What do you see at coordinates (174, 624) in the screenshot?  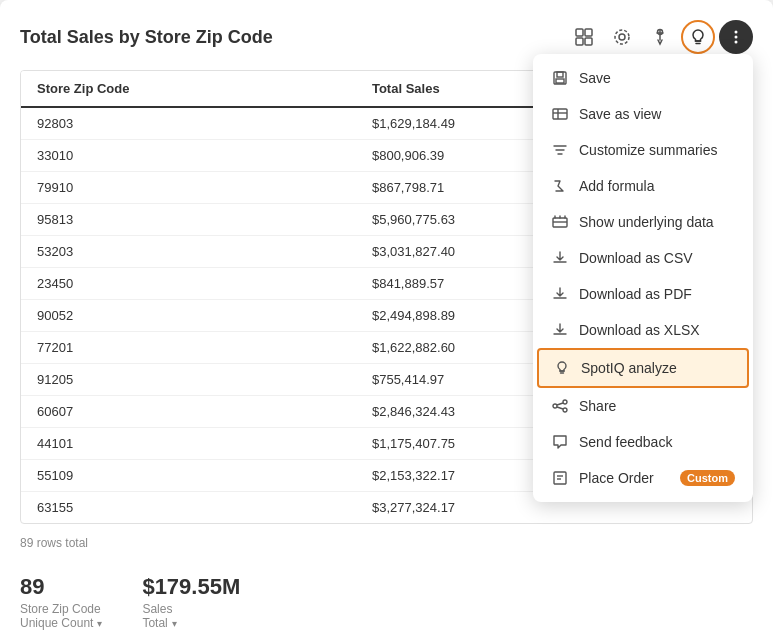 I see `sales-chevron-icon: ▾` at bounding box center [174, 624].